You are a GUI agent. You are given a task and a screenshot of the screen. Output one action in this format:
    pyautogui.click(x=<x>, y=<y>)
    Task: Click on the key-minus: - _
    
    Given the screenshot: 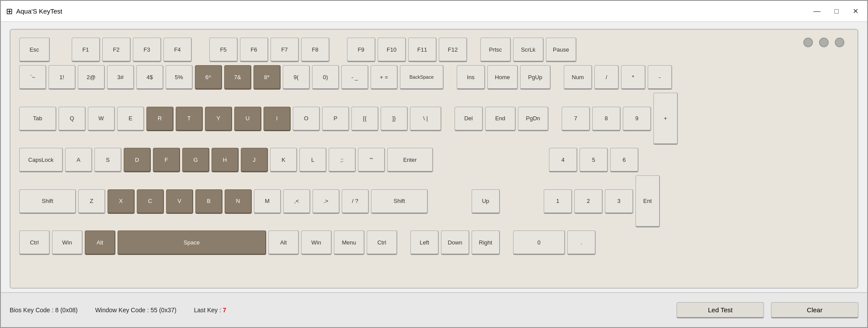 What is the action you would take?
    pyautogui.click(x=355, y=77)
    